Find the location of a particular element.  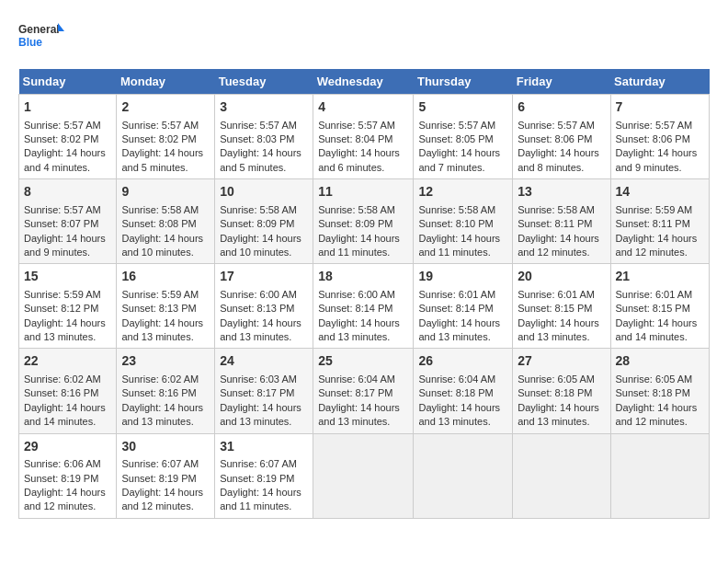

sunset-text: Sunset: 8:17 PM is located at coordinates (257, 393).